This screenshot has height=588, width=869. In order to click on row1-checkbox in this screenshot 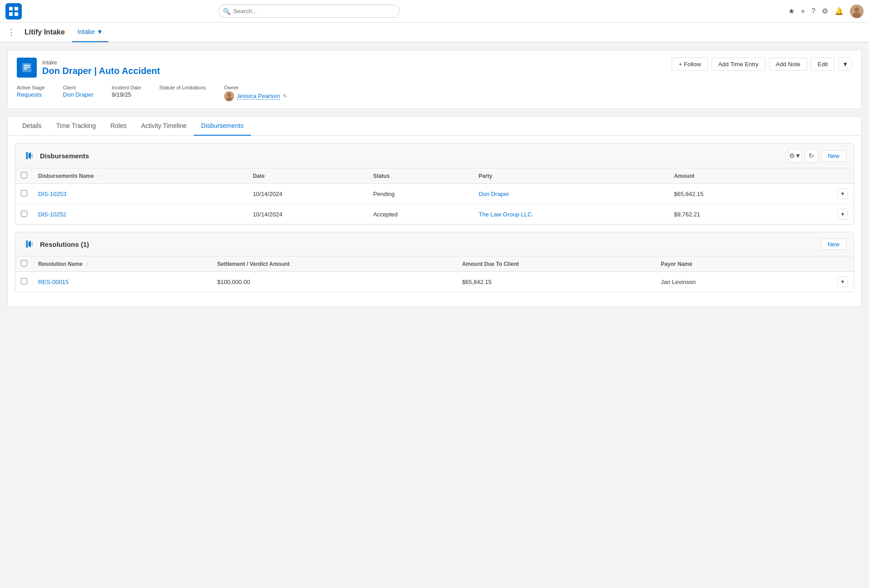, I will do `click(24, 193)`.